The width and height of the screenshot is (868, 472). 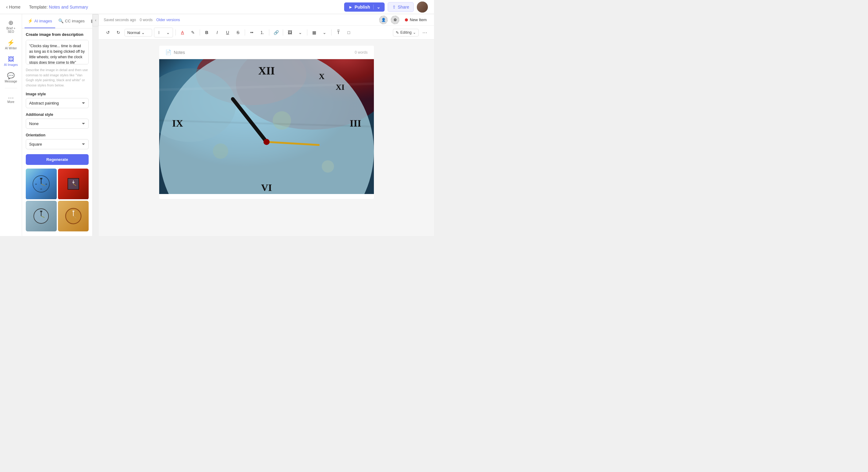 What do you see at coordinates (73, 184) in the screenshot?
I see `image-thumb-2: XII` at bounding box center [73, 184].